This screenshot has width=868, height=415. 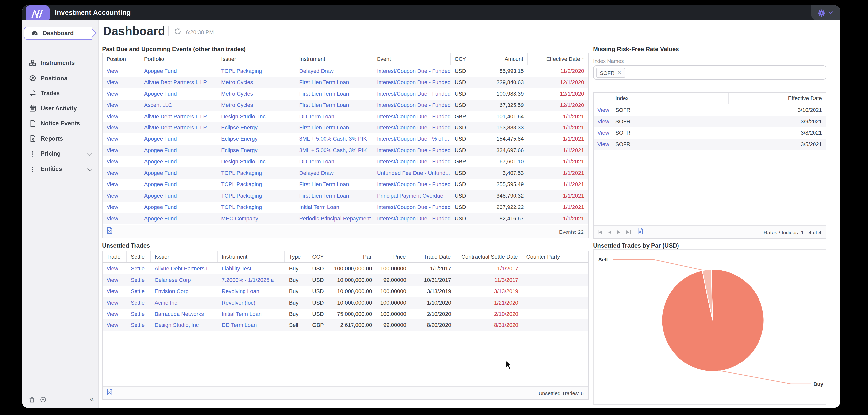 What do you see at coordinates (412, 173) in the screenshot?
I see `cell-link: Unfunded Fee Due - Unfund...` at bounding box center [412, 173].